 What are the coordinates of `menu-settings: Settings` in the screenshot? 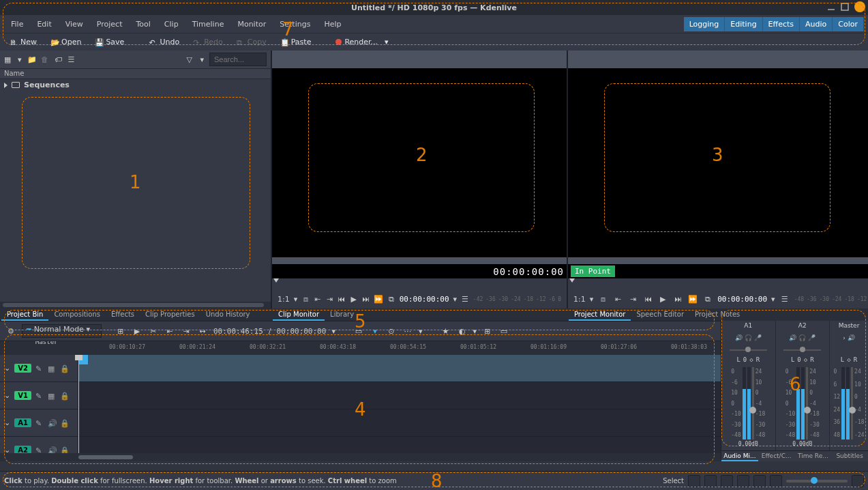 It's located at (295, 25).